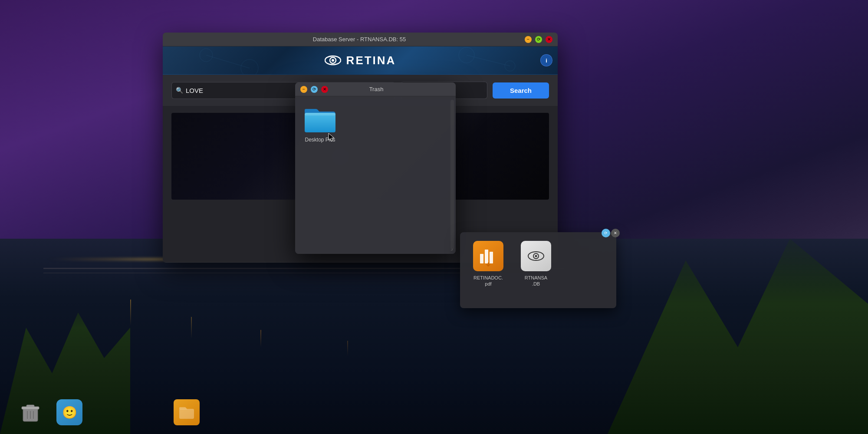 The height and width of the screenshot is (434, 868). I want to click on search-button: Search, so click(521, 90).